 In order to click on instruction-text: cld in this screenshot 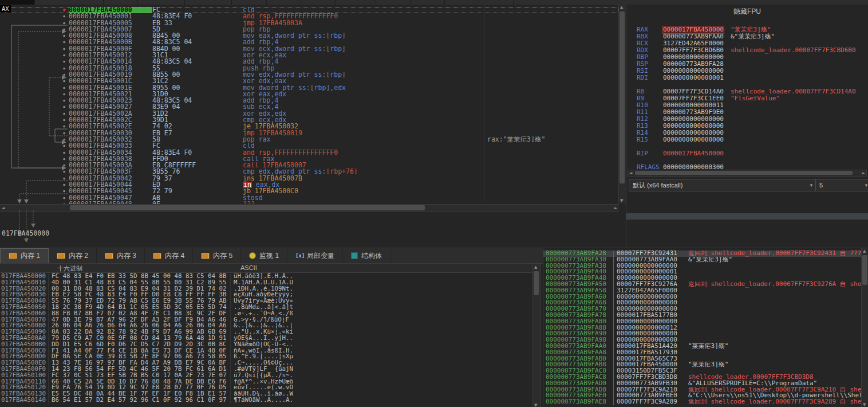, I will do `click(363, 146)`.